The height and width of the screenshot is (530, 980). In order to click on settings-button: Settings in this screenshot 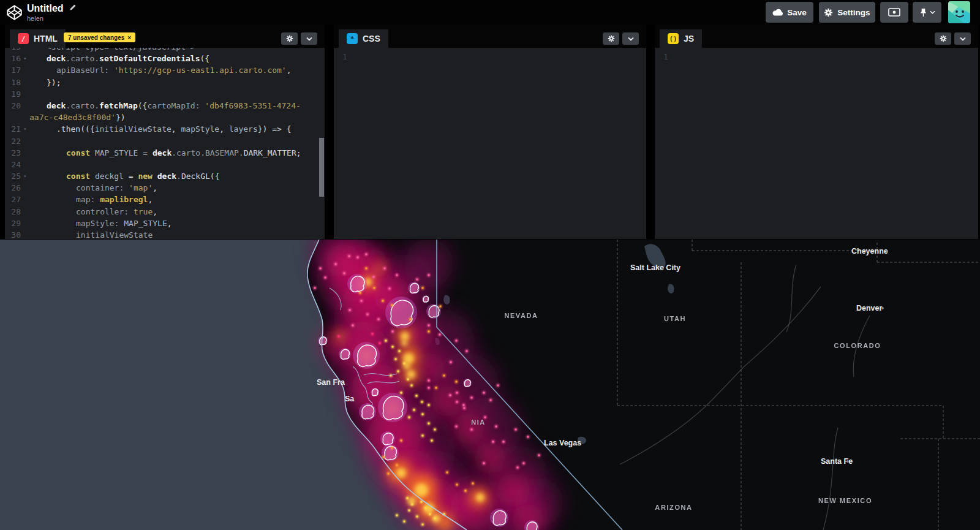, I will do `click(847, 12)`.